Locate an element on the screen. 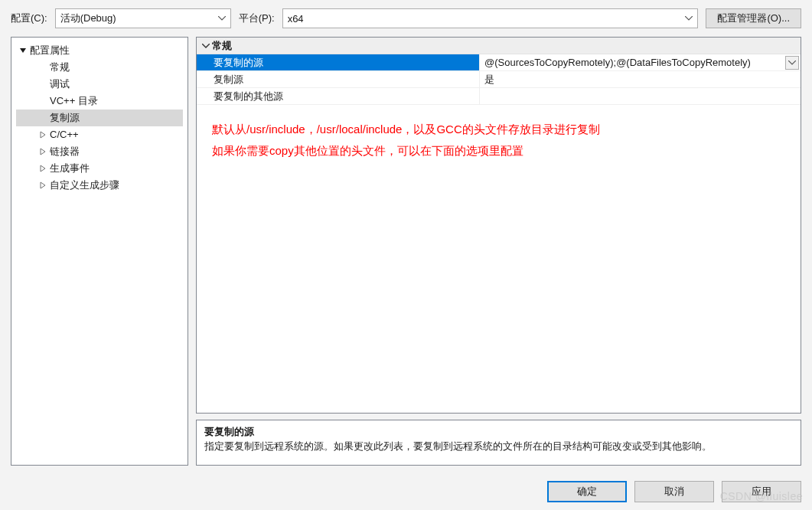  toolbar: 配置(C): 活动(Debug) 平台(P): x64 配置管理器(O)... is located at coordinates (406, 18).